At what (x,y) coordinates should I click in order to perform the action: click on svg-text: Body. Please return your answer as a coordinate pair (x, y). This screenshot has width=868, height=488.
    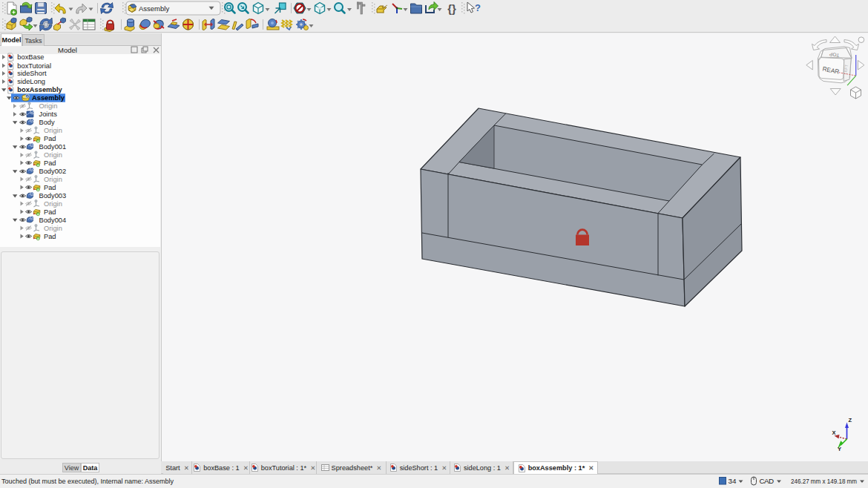
    Looking at the image, I should click on (47, 122).